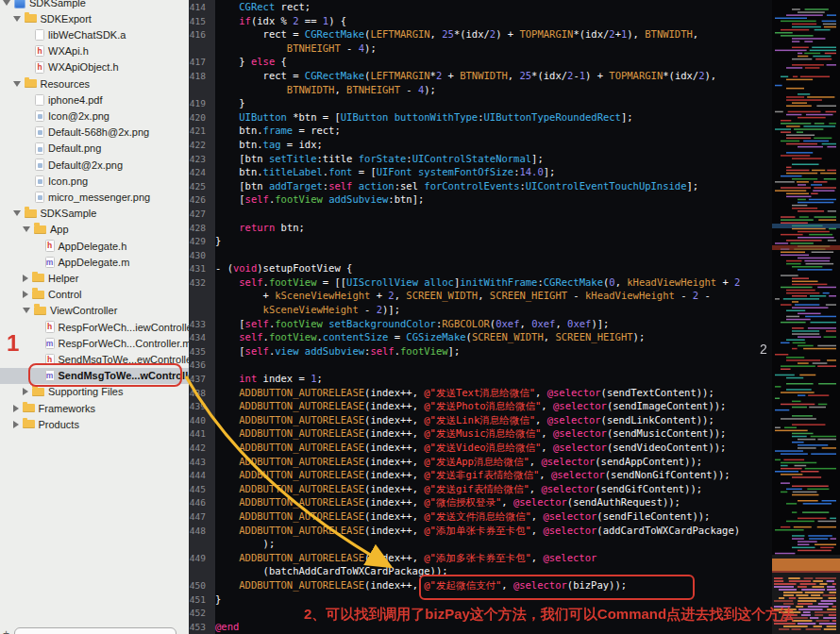 This screenshot has width=840, height=634. What do you see at coordinates (94, 68) in the screenshot?
I see `file-tree-item: hWXApiObject.h` at bounding box center [94, 68].